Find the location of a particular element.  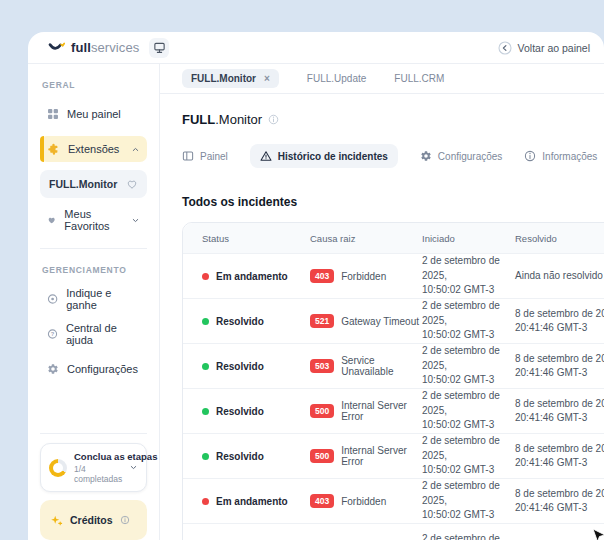

sidebar-item-indique-e-ganhe: Indique e ganhe is located at coordinates (94, 299).